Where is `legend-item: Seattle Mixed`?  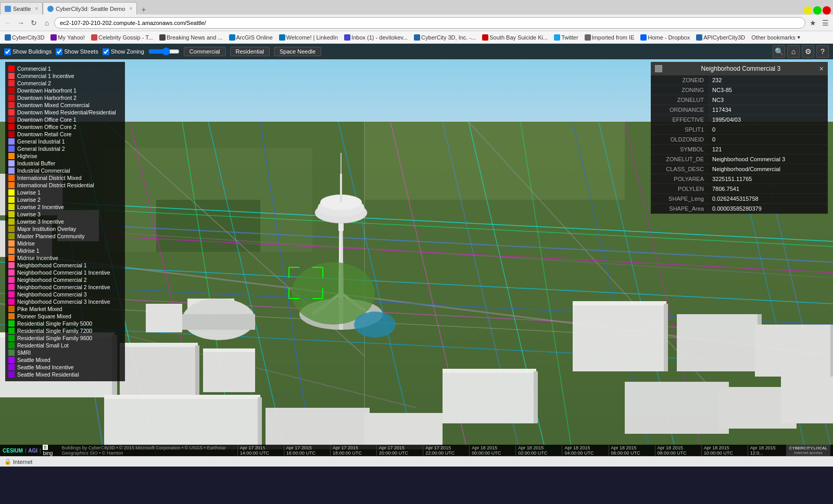 legend-item: Seattle Mixed is located at coordinates (65, 360).